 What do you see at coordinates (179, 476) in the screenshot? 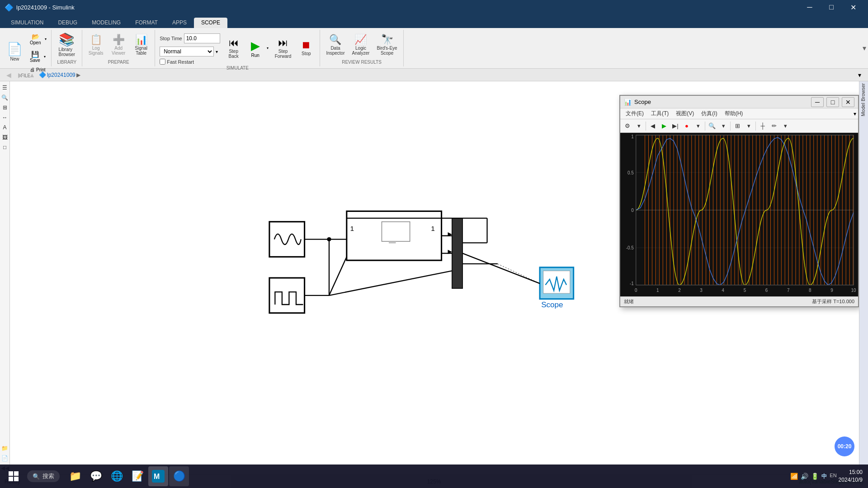
I see `taskbar-app-other: 🔵` at bounding box center [179, 476].